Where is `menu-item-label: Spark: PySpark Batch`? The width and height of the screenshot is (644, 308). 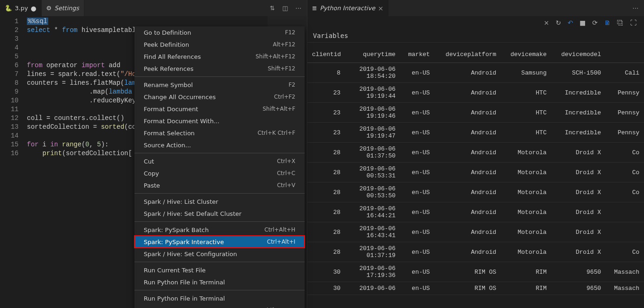 menu-item-label: Spark: PySpark Batch is located at coordinates (176, 230).